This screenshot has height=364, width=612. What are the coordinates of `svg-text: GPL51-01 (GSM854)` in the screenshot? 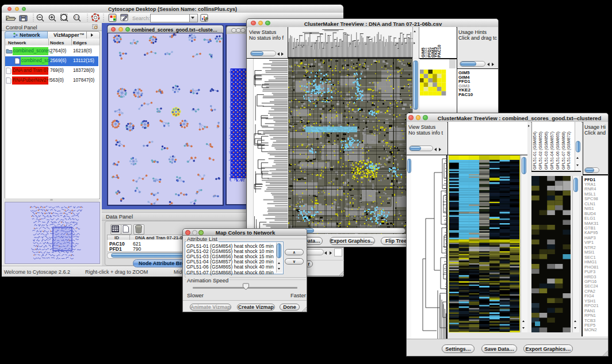 It's located at (535, 151).